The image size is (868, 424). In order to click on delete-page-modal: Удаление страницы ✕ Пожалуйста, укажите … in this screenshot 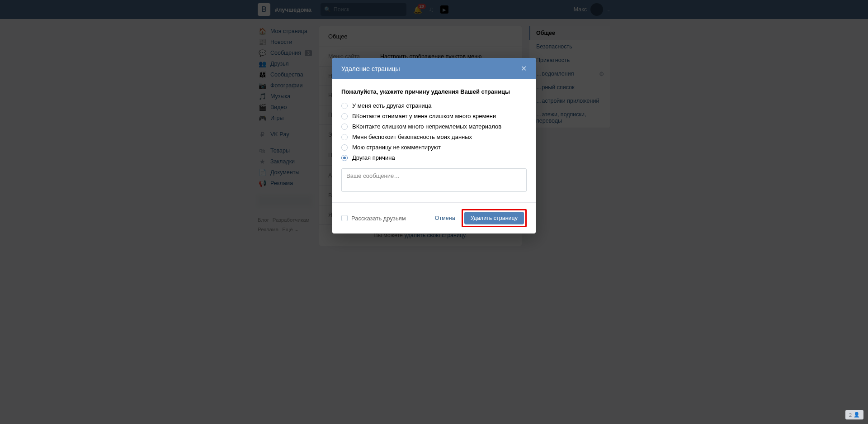, I will do `click(434, 146)`.